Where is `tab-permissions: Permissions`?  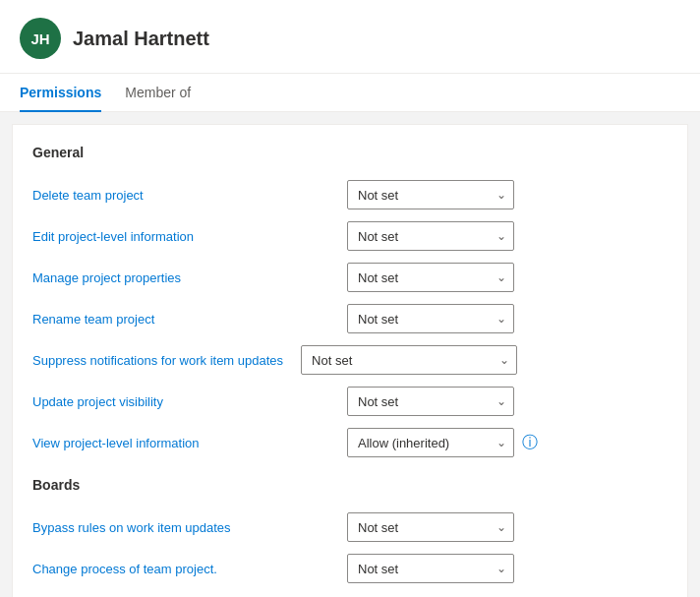
tab-permissions: Permissions is located at coordinates (61, 93).